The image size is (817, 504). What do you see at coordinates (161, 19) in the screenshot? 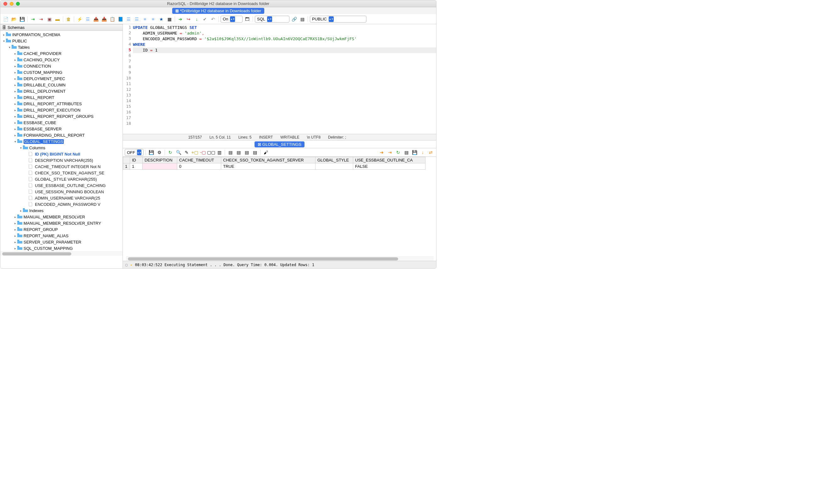
I see `star-icon: ★` at bounding box center [161, 19].